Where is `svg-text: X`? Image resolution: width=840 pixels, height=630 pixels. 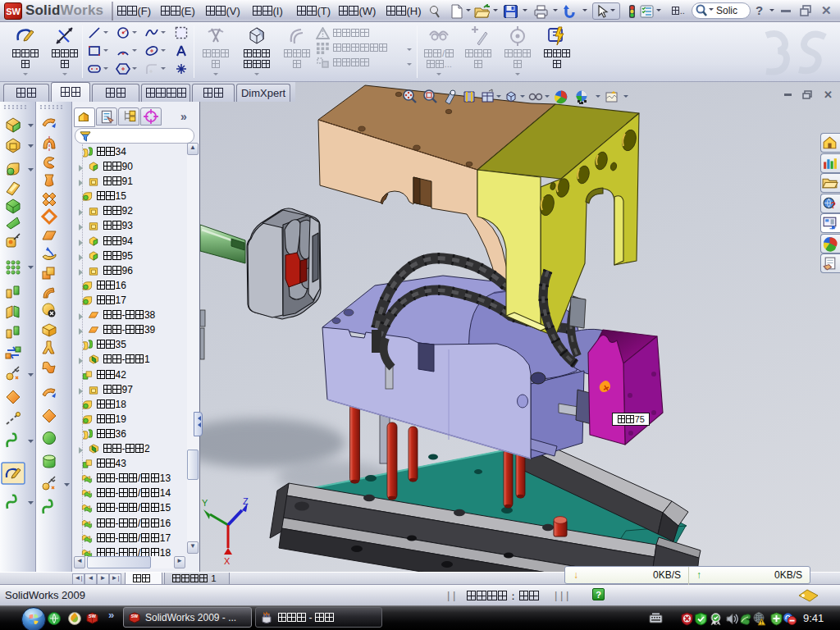 svg-text: X is located at coordinates (227, 561).